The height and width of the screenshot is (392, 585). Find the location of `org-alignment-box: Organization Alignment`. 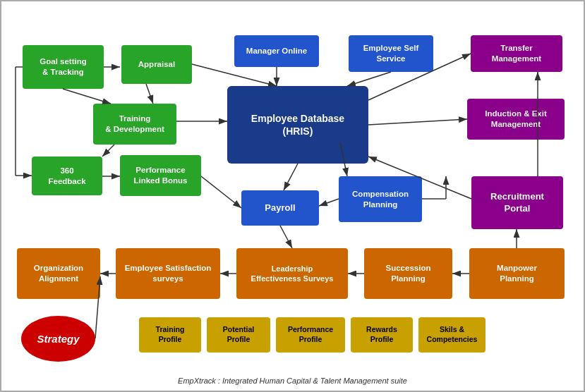

org-alignment-box: Organization Alignment is located at coordinates (59, 274).